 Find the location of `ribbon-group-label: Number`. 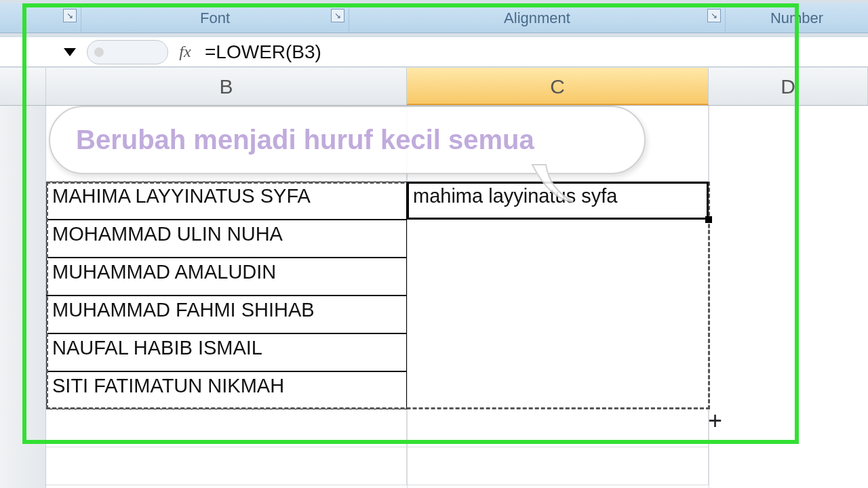

ribbon-group-label: Number is located at coordinates (797, 18).